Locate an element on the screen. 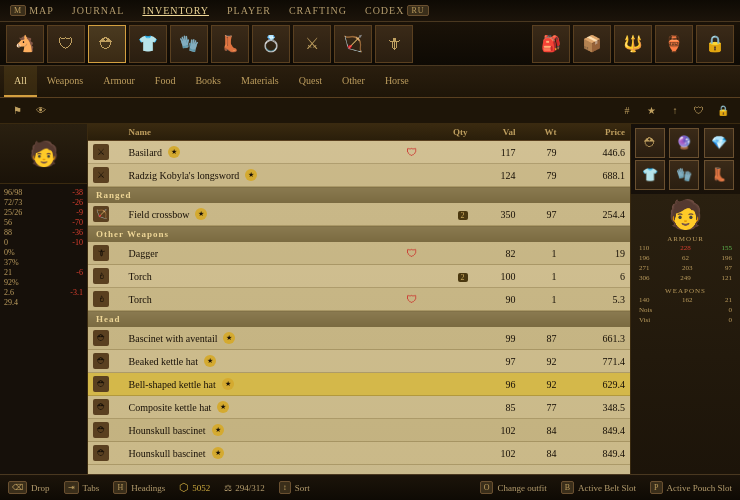 The width and height of the screenshot is (740, 500). nav-player: PLAYER is located at coordinates (249, 10).